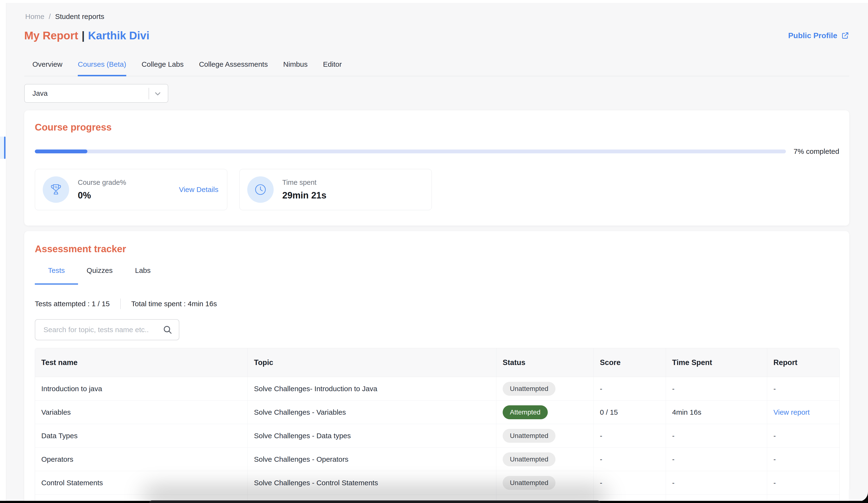 Image resolution: width=868 pixels, height=503 pixels. What do you see at coordinates (72, 304) in the screenshot?
I see `tests-attempted-summary: Tests attempted : 1 / 15` at bounding box center [72, 304].